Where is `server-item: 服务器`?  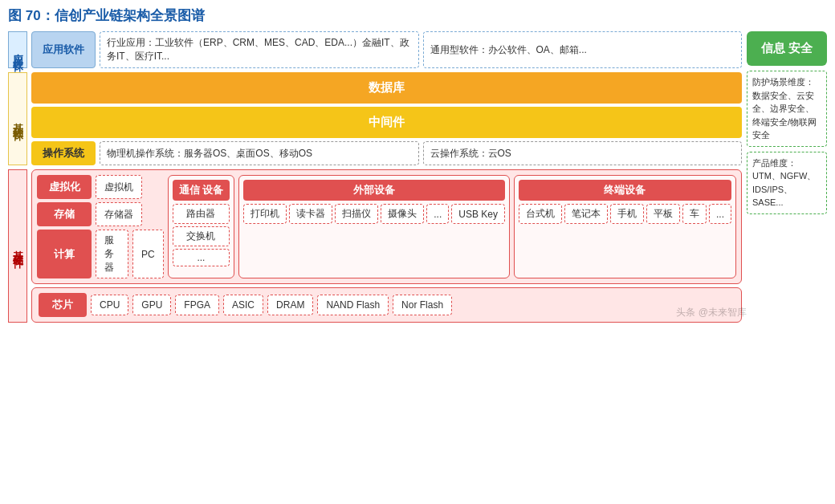 server-item: 服务器 is located at coordinates (112, 254).